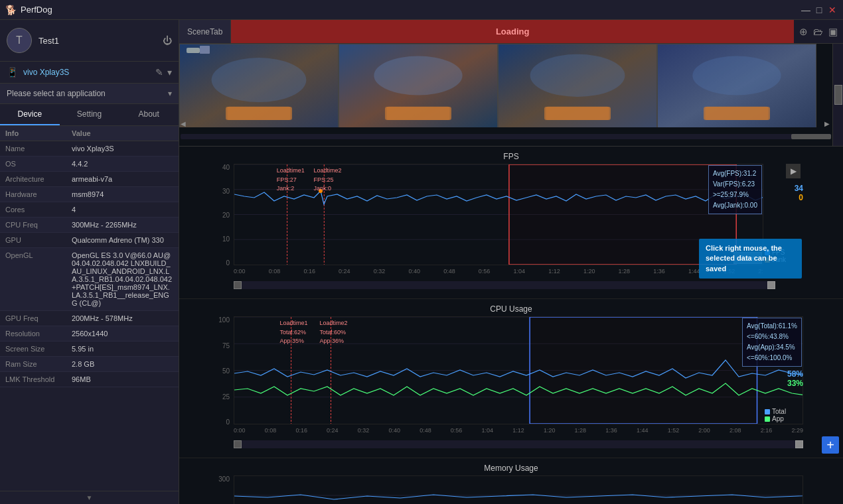 Image resolution: width=843 pixels, height=504 pixels. Describe the element at coordinates (89, 134) in the screenshot. I see `info-table-header: Info Value` at that location.